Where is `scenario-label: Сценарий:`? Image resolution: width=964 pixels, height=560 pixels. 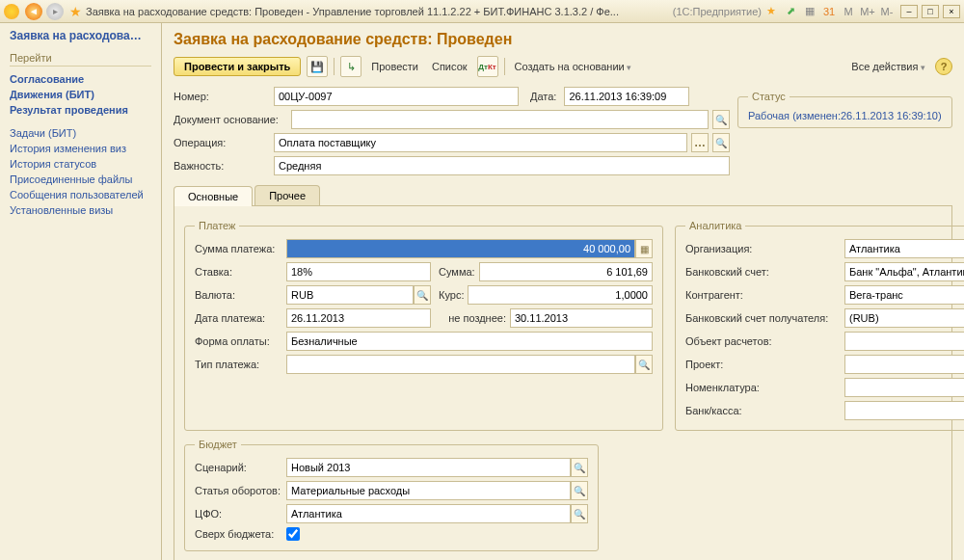
scenario-label: Сценарий: is located at coordinates (241, 467).